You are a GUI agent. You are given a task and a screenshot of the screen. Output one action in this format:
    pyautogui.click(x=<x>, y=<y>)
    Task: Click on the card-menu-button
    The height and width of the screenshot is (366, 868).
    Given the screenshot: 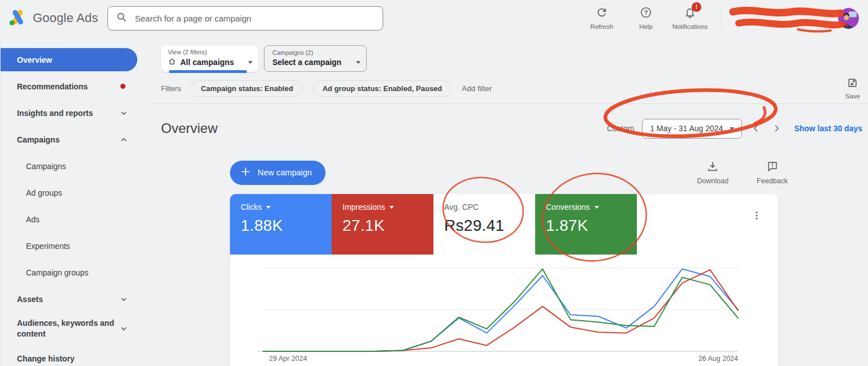 What is the action you would take?
    pyautogui.click(x=757, y=217)
    